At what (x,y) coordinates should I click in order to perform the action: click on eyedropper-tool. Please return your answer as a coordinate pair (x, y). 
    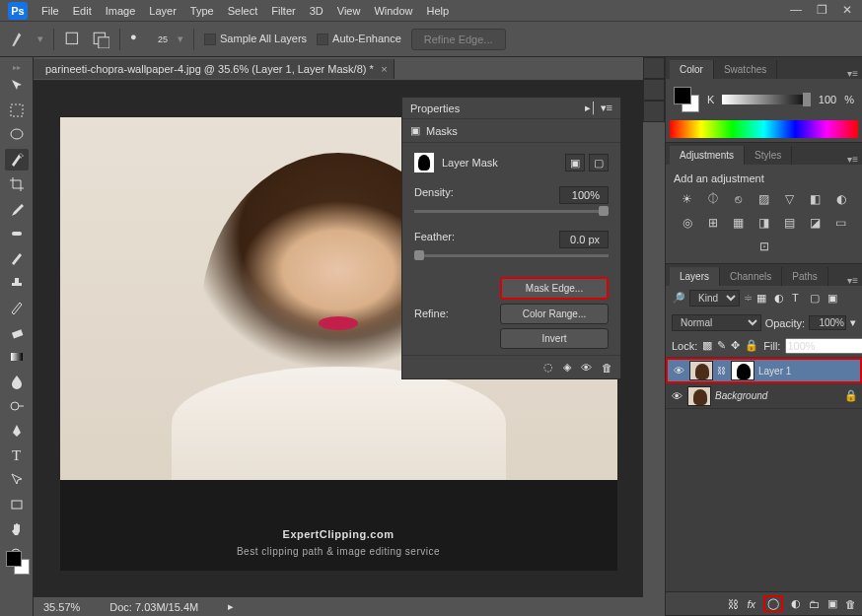
    Looking at the image, I should click on (17, 209).